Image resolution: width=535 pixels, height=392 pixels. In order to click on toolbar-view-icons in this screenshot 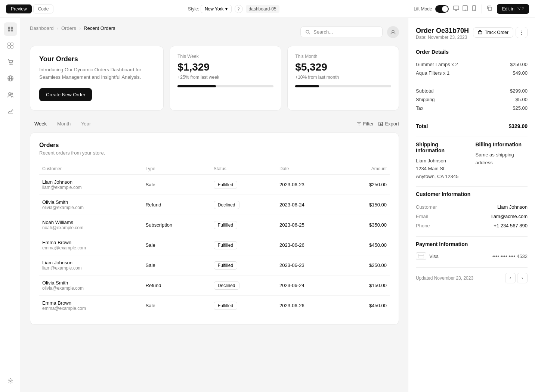, I will do `click(465, 9)`.